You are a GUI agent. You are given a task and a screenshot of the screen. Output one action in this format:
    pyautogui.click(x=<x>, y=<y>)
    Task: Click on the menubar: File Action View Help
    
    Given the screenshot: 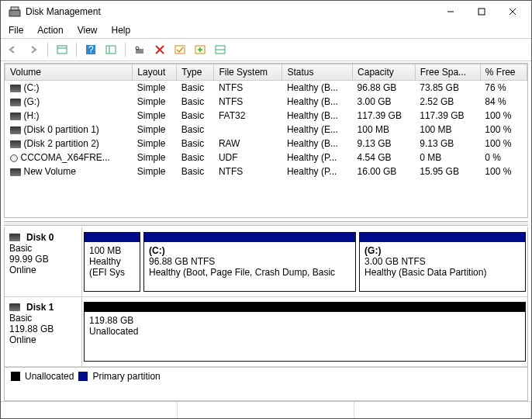 What is the action you would take?
    pyautogui.click(x=266, y=31)
    